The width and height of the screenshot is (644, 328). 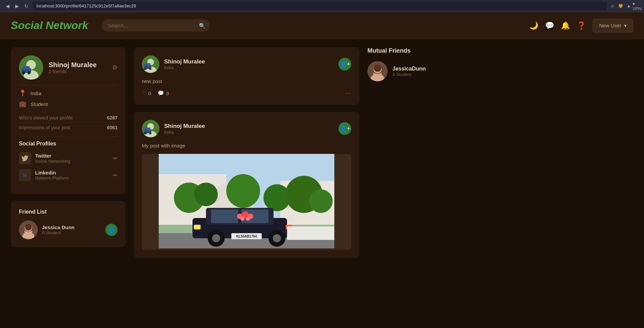 What do you see at coordinates (150, 93) in the screenshot?
I see `like-count-1: 0` at bounding box center [150, 93].